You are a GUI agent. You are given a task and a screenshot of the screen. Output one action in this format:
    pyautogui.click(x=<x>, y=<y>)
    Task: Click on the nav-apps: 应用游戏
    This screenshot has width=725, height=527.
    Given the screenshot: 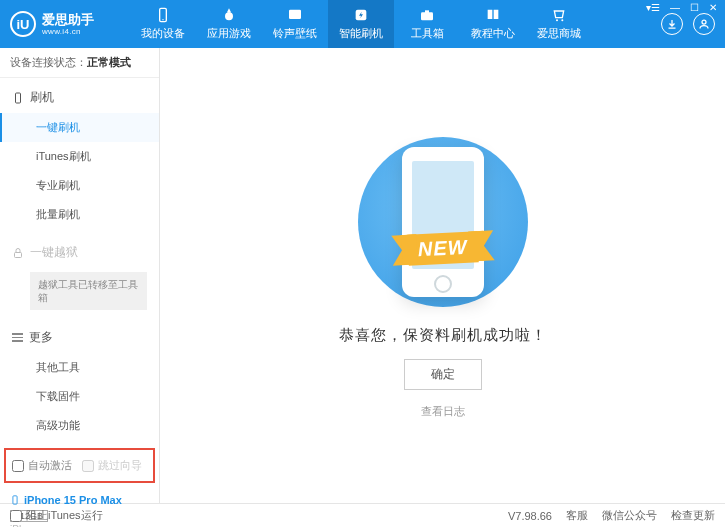 What is the action you would take?
    pyautogui.click(x=229, y=24)
    